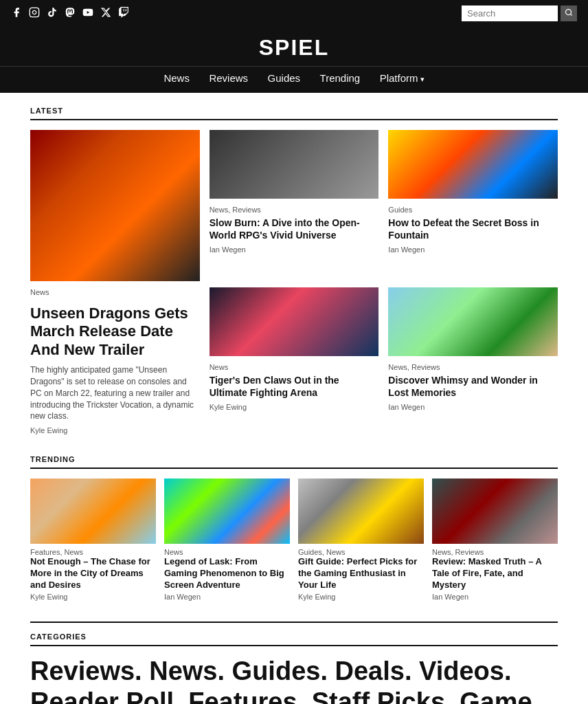  Describe the element at coordinates (473, 229) in the screenshot. I see `side-article-1-title: How to Defeat the Secret Boss in Fountai…` at that location.